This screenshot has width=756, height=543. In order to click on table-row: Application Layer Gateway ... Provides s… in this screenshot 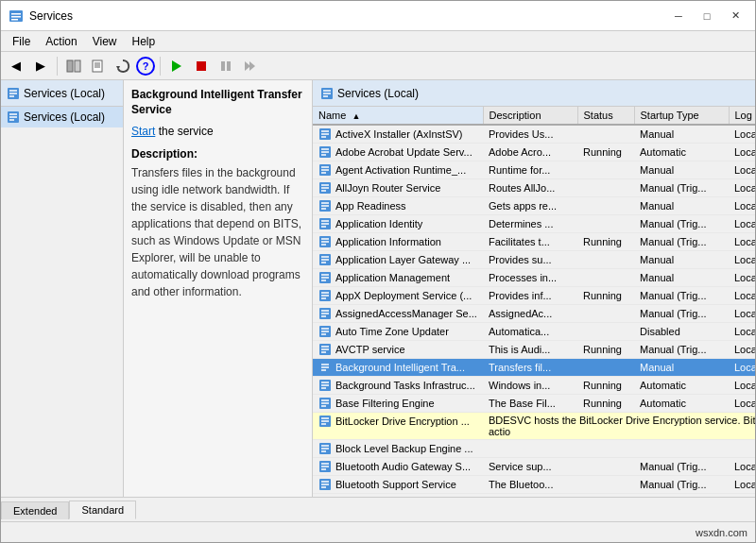, I will do `click(534, 261)`.